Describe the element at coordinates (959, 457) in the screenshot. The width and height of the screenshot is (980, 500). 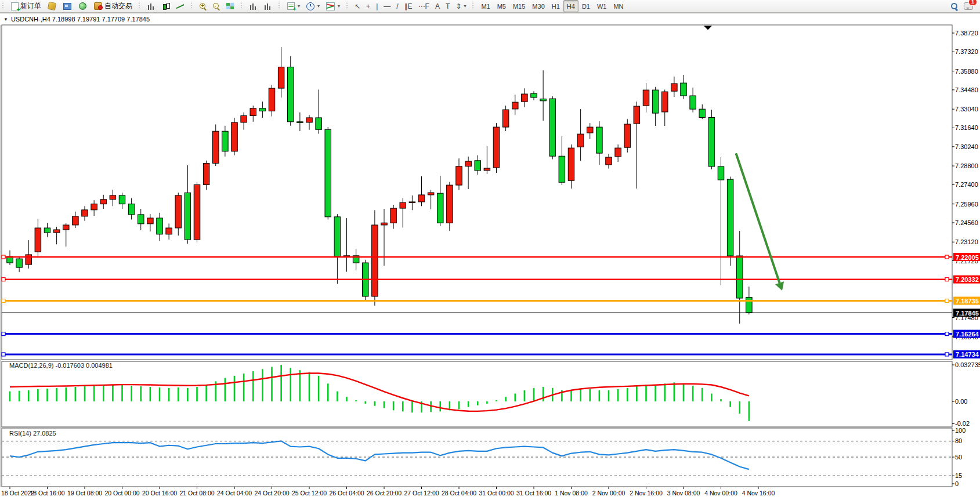
I see `rsi-axis: 1008050150` at that location.